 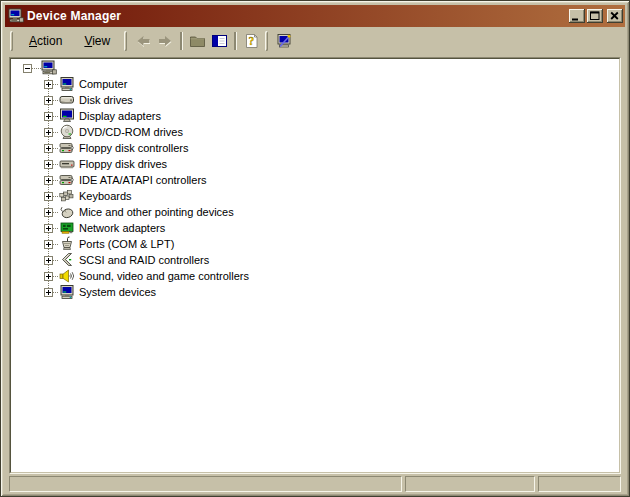 What do you see at coordinates (219, 41) in the screenshot?
I see `show-console-tree-button` at bounding box center [219, 41].